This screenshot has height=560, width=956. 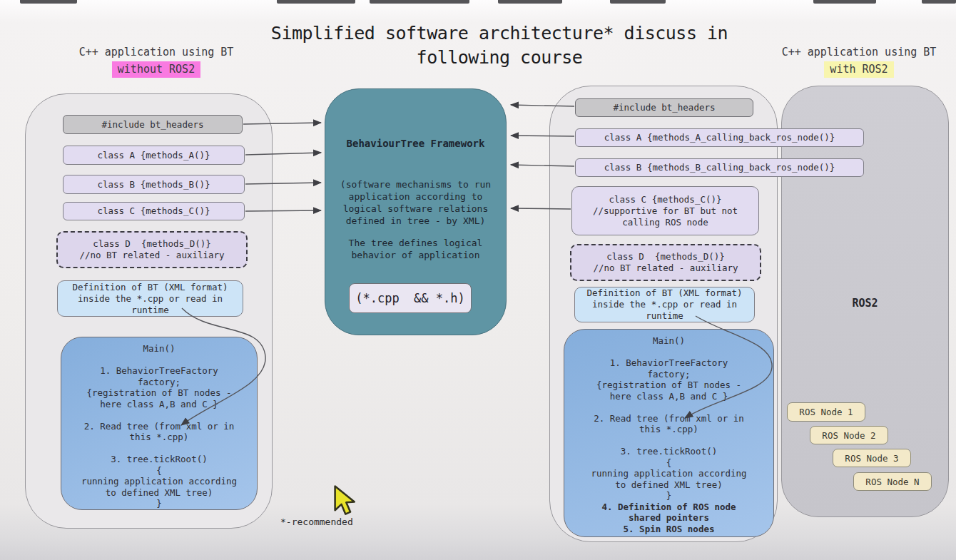 I want to click on ros-node-2: ROS Node 2, so click(x=849, y=435).